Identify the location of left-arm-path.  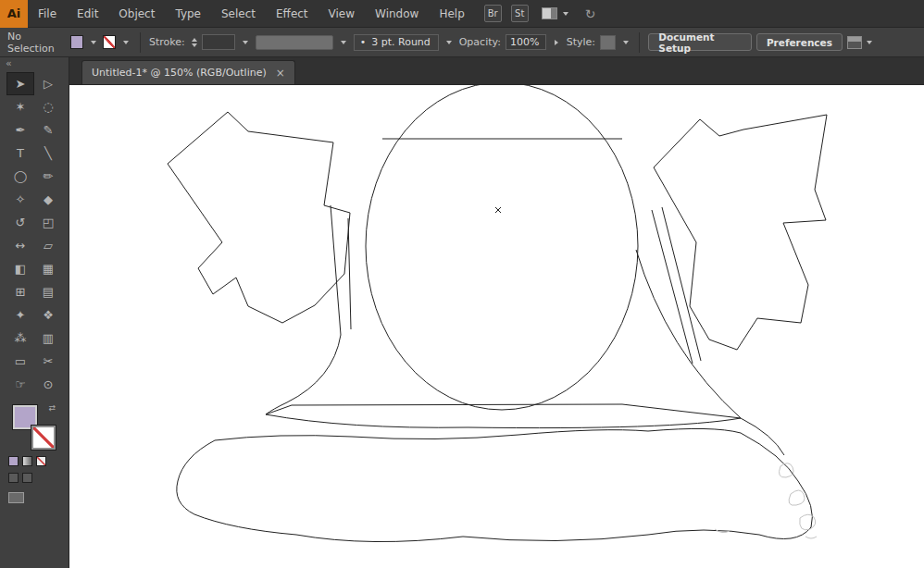
(341, 270).